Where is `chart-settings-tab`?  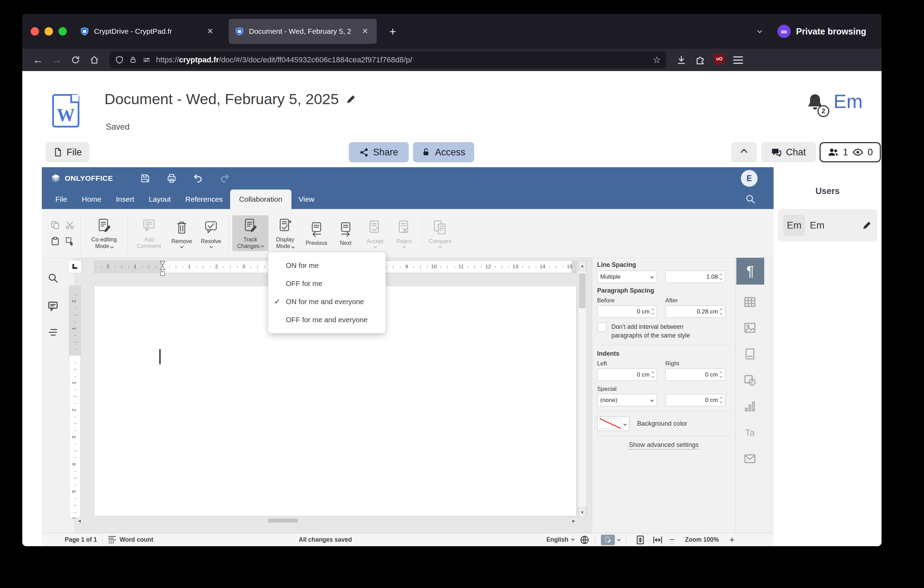 chart-settings-tab is located at coordinates (750, 406).